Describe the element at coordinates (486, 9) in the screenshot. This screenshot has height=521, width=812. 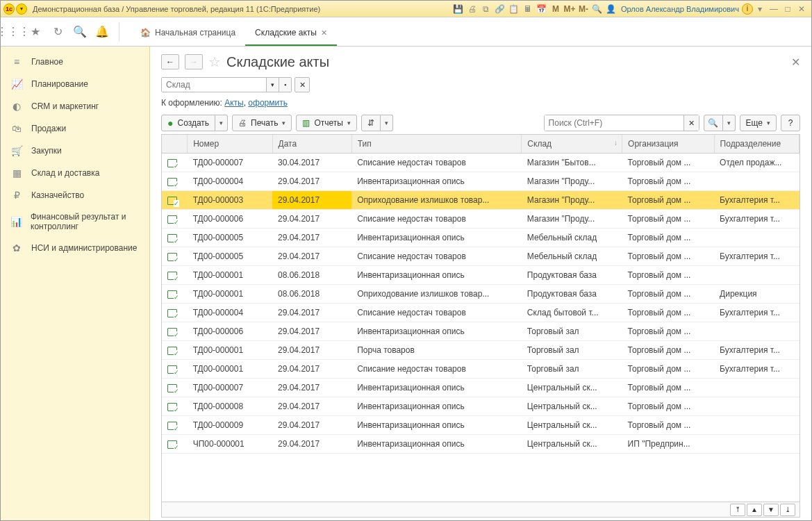
I see `compare-icon: ⧉` at that location.